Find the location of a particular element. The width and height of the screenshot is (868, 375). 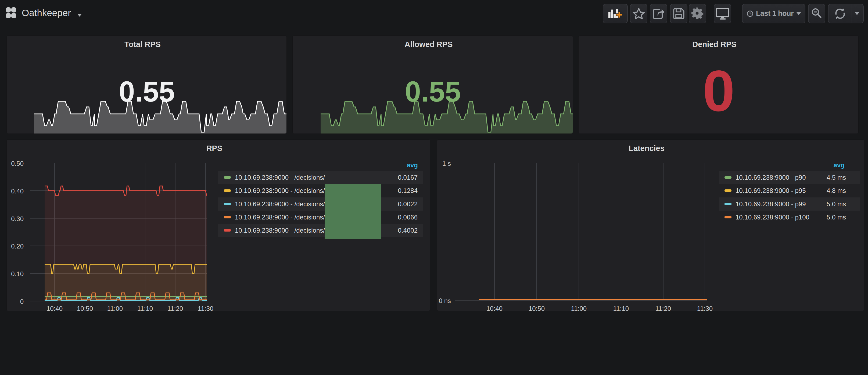

svg-text: 0.30 is located at coordinates (18, 219).